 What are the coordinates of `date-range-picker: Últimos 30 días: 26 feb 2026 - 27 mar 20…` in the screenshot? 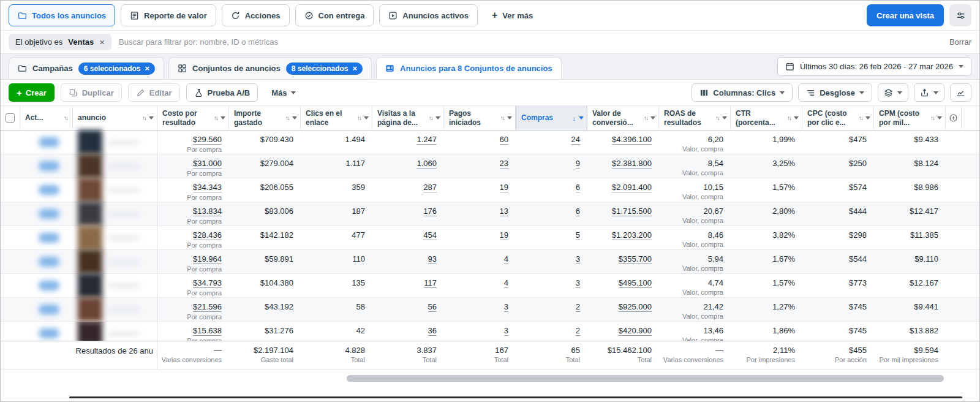 It's located at (875, 66).